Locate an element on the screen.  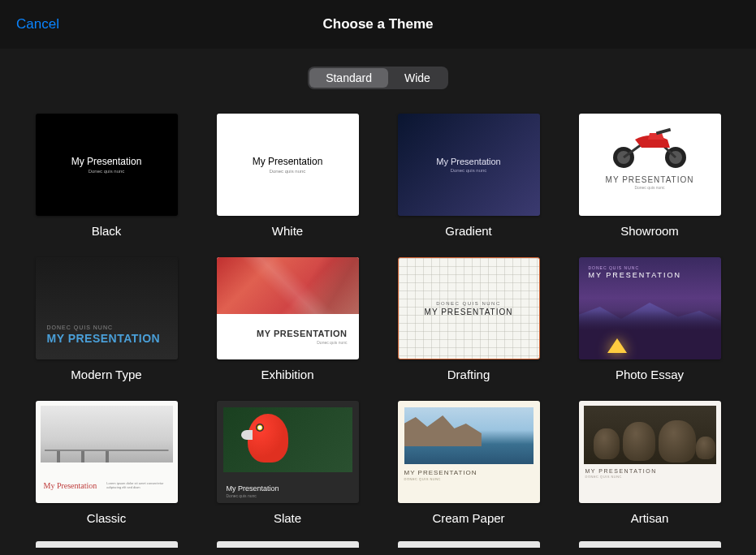
aspect-segmented-control: Standard Wide is located at coordinates (378, 78).